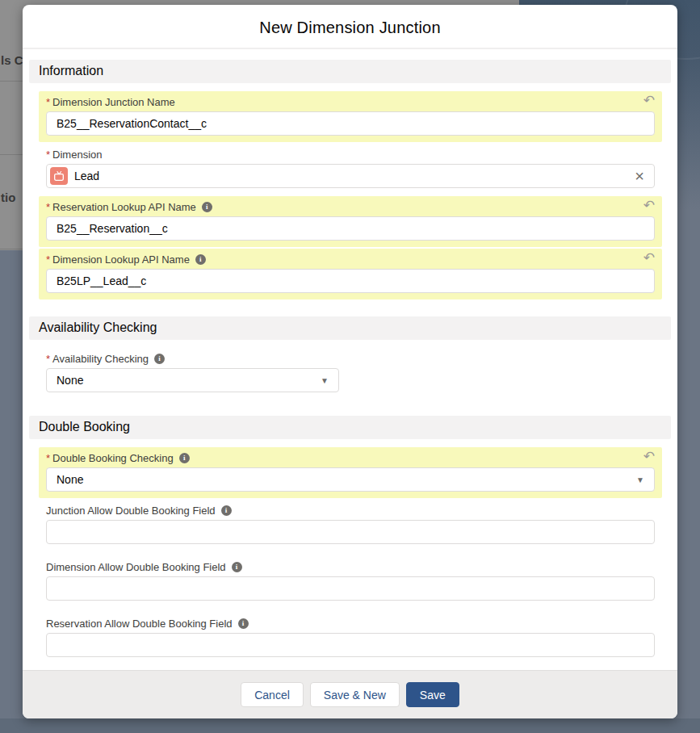 This screenshot has height=733, width=700. Describe the element at coordinates (12, 60) in the screenshot. I see `background-text-fragment: ls C` at that location.